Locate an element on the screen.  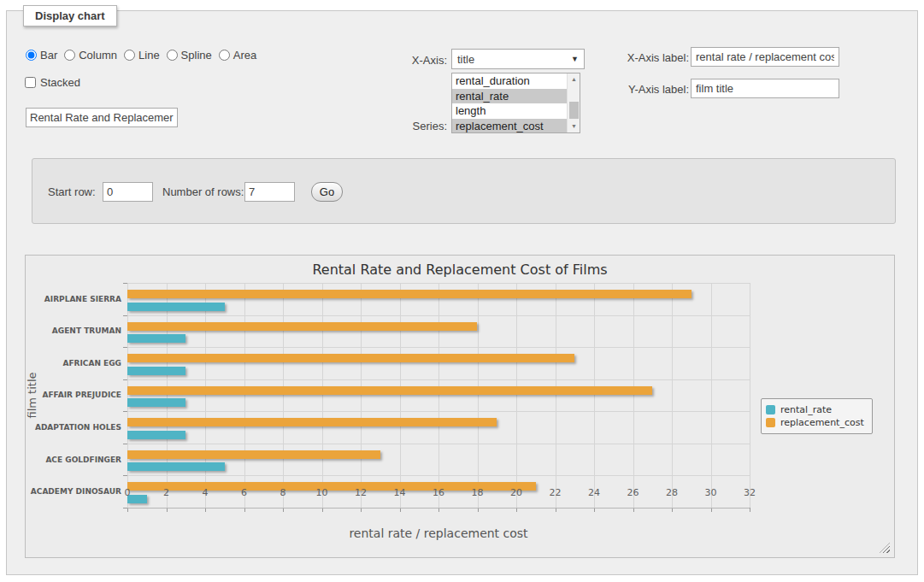
chart-type-radio-group: BarColumnLineSplineArea is located at coordinates (144, 55).